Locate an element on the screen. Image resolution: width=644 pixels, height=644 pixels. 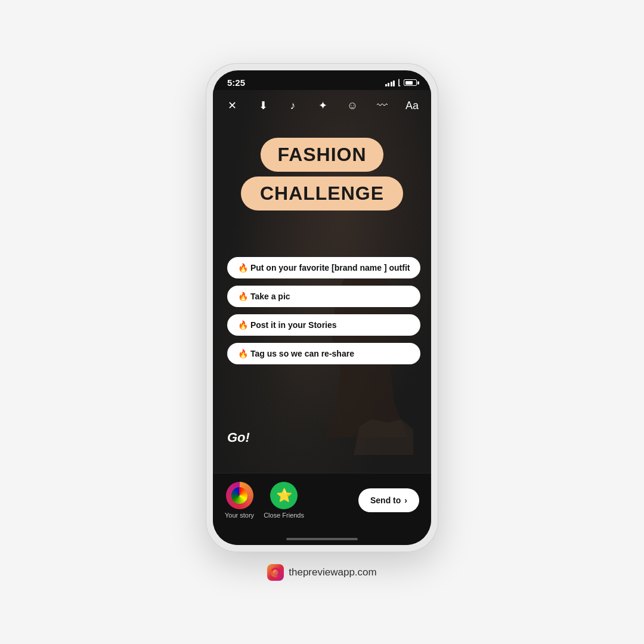
close-friends-label: Close Friends is located at coordinates (284, 515).